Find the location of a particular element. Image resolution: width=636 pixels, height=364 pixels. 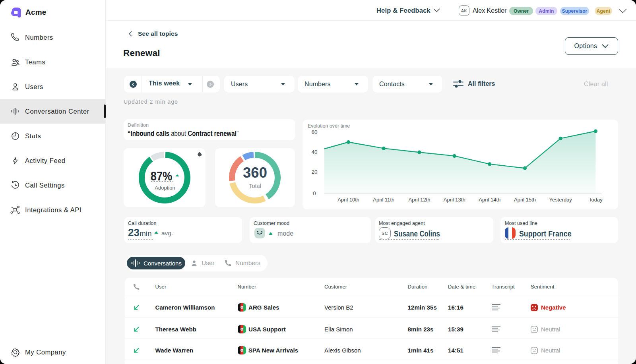

svg-text: 40 is located at coordinates (314, 152).